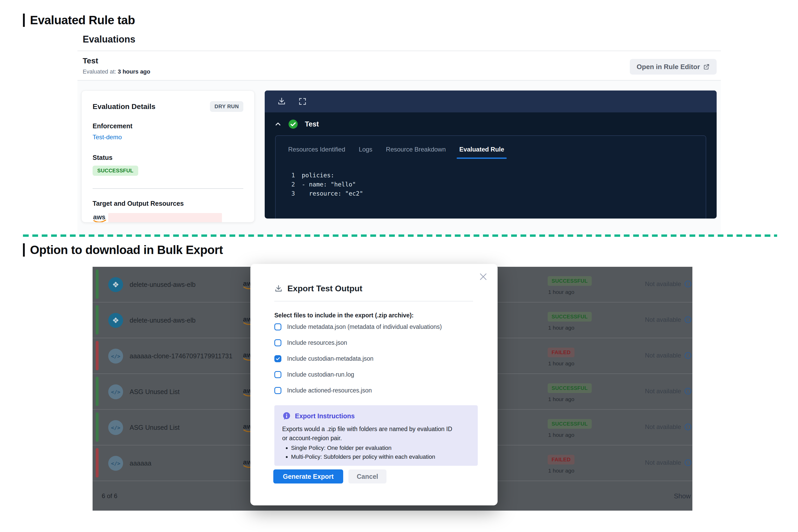 This screenshot has height=532, width=798. What do you see at coordinates (155, 428) in the screenshot?
I see `rule-name: ASG Unused List` at bounding box center [155, 428].